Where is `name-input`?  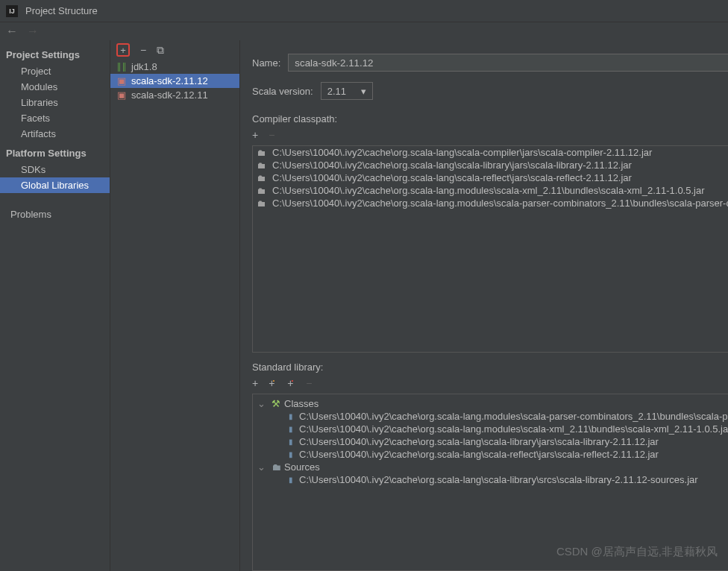 name-input is located at coordinates (508, 63).